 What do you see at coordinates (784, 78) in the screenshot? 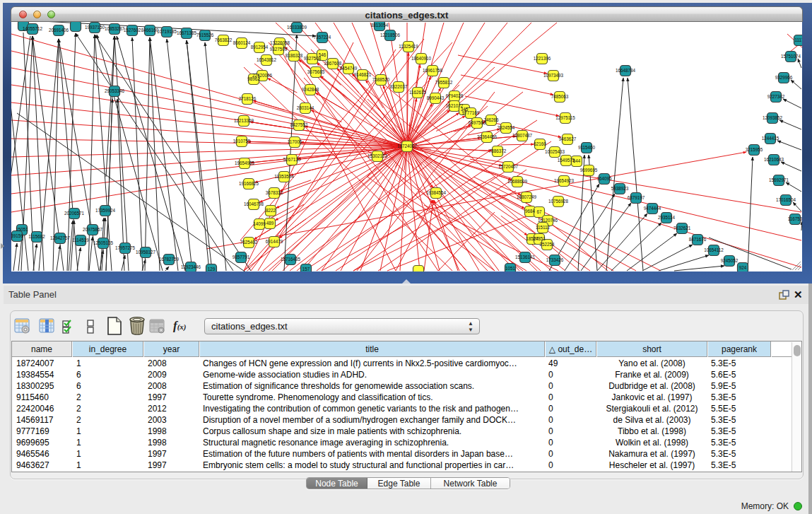
I see `svg-text: 9329966` at bounding box center [784, 78].